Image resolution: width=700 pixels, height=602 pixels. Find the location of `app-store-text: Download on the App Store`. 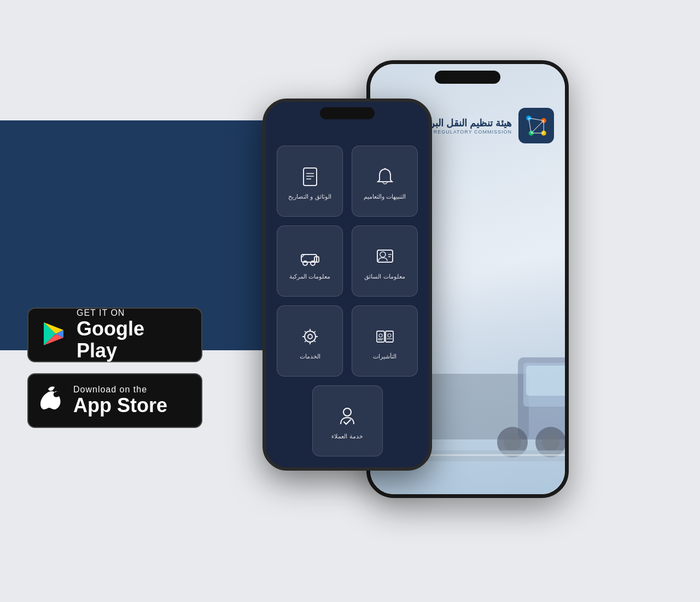

app-store-text: Download on the App Store is located at coordinates (120, 401).